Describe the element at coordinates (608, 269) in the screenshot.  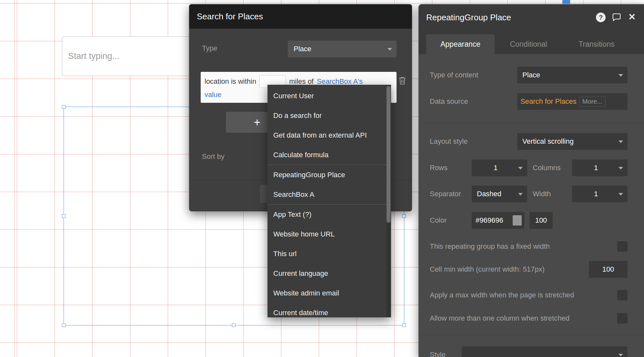
I see `cell-min-width-input: 100` at that location.